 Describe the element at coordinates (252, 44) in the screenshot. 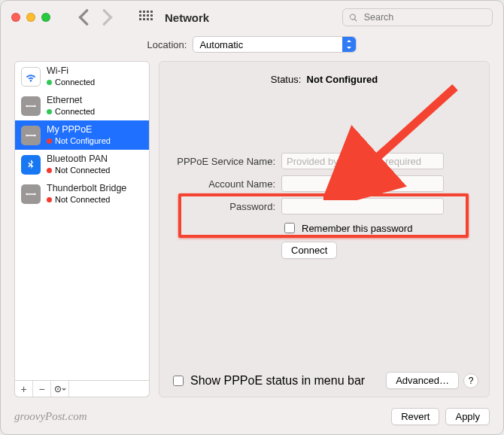

I see `location-row: Location: Automatic` at that location.